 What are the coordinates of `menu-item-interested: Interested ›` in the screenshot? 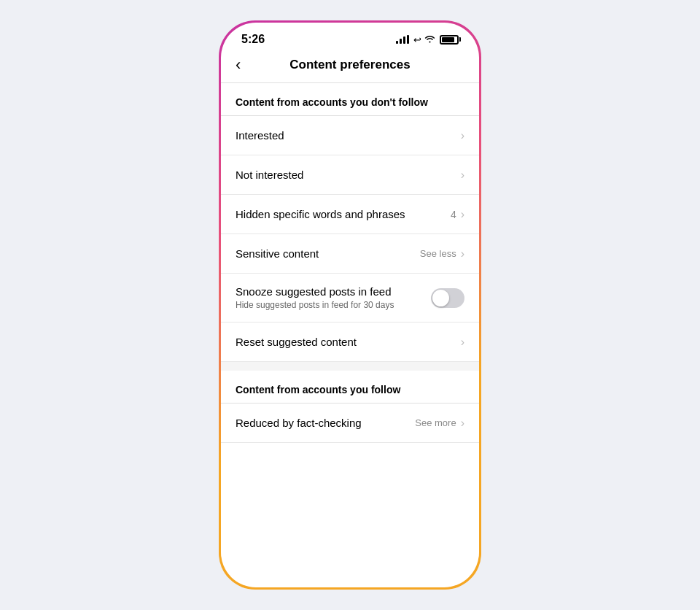 It's located at (350, 136).